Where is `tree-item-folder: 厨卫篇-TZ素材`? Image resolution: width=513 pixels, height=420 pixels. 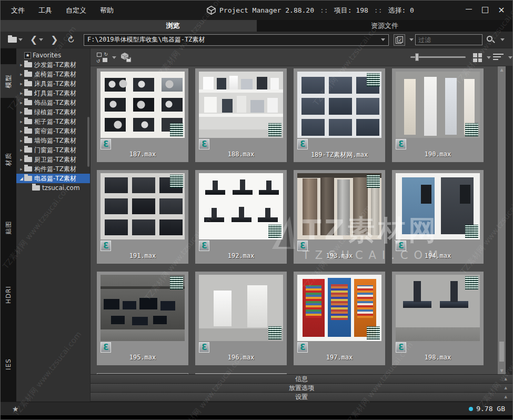 tree-item-folder: 厨卫篇-TZ素材 is located at coordinates (53, 159).